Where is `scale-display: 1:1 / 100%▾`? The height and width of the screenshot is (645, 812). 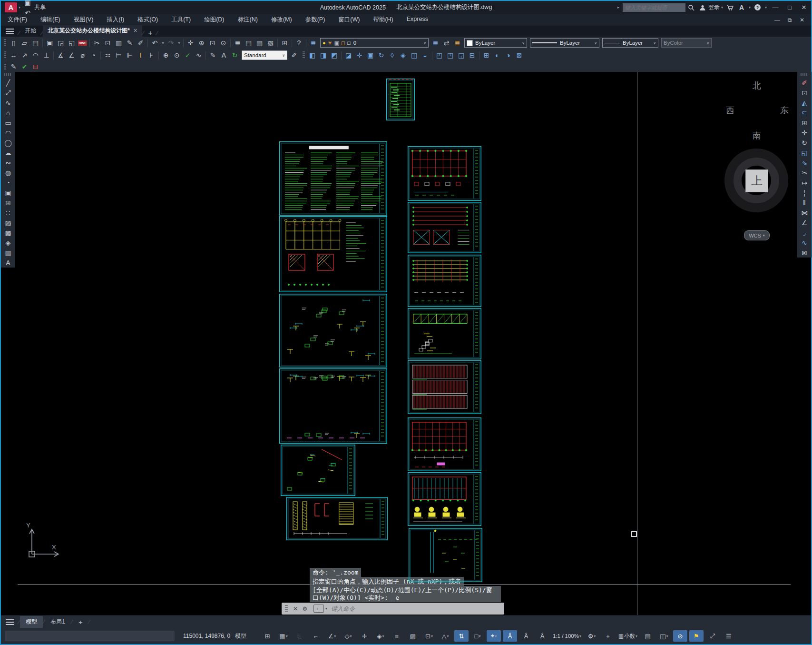 scale-display: 1:1 / 100%▾ is located at coordinates (567, 636).